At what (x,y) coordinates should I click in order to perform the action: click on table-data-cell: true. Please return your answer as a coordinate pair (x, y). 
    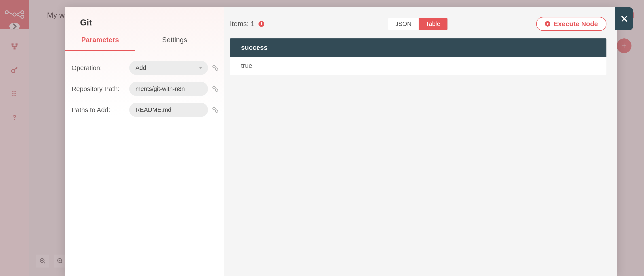
    Looking at the image, I should click on (418, 66).